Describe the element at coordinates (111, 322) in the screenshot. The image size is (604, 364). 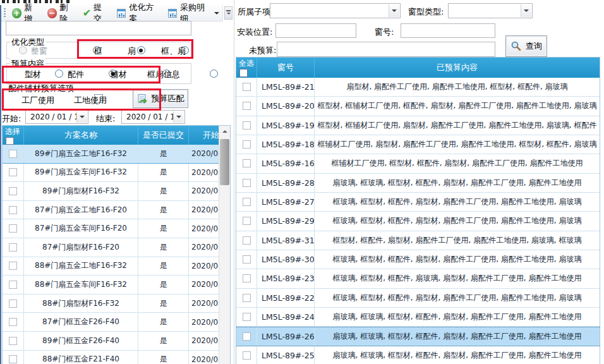
I see `table-row: 87#门框五金F26-F40 是 2020/0` at that location.